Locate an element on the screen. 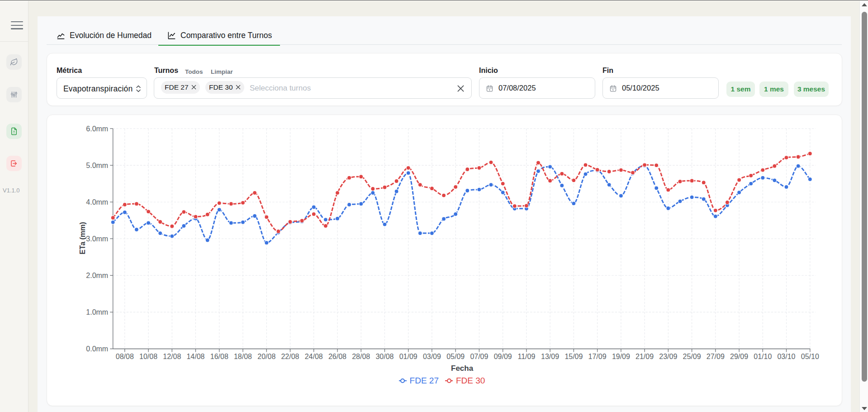 The image size is (868, 412). svg-text: 01/09 is located at coordinates (408, 357).